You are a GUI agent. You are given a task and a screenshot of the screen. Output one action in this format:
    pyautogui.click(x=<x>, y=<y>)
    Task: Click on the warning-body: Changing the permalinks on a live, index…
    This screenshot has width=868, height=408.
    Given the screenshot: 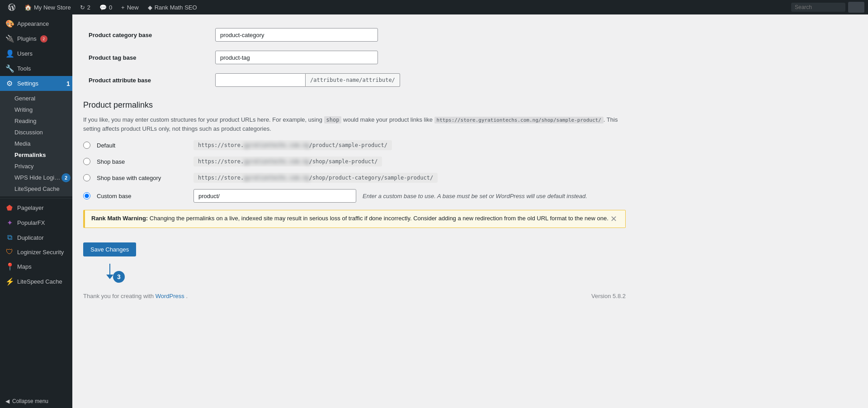 What is the action you would take?
    pyautogui.click(x=379, y=218)
    